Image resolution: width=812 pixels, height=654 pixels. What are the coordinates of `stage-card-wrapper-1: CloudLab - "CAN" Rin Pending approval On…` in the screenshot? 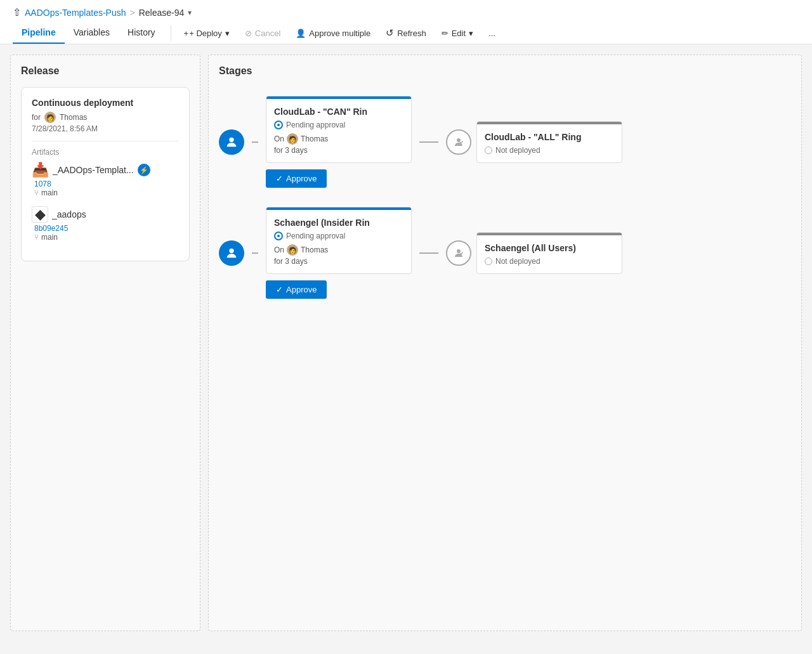 It's located at (339, 142).